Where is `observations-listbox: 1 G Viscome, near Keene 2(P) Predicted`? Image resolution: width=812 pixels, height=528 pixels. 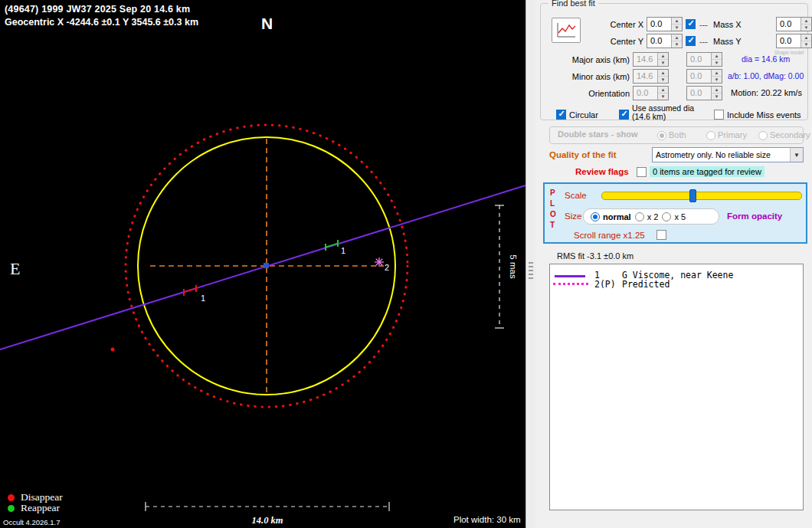
observations-listbox: 1 G Viscome, near Keene 2(P) Predicted is located at coordinates (676, 387).